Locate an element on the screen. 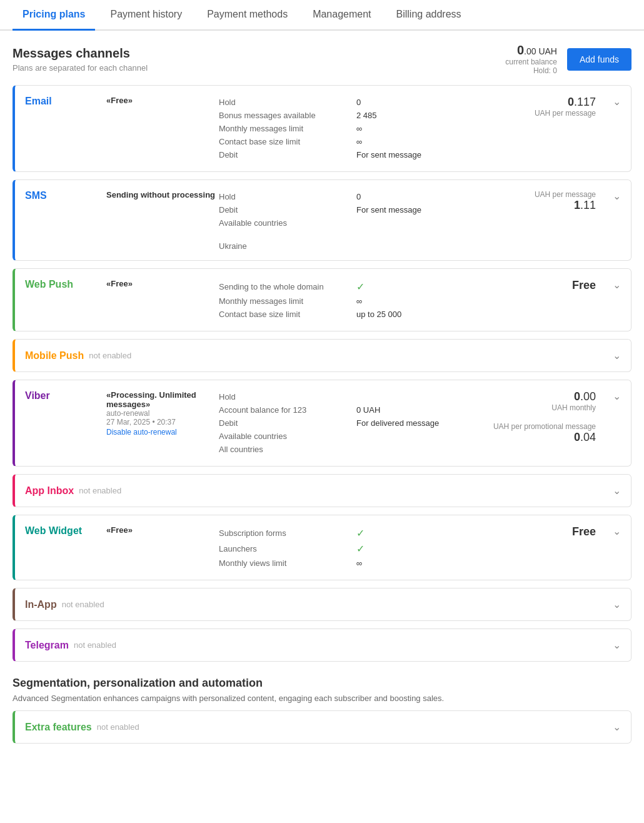  inapp-not-enabled: not enabled is located at coordinates (83, 604).